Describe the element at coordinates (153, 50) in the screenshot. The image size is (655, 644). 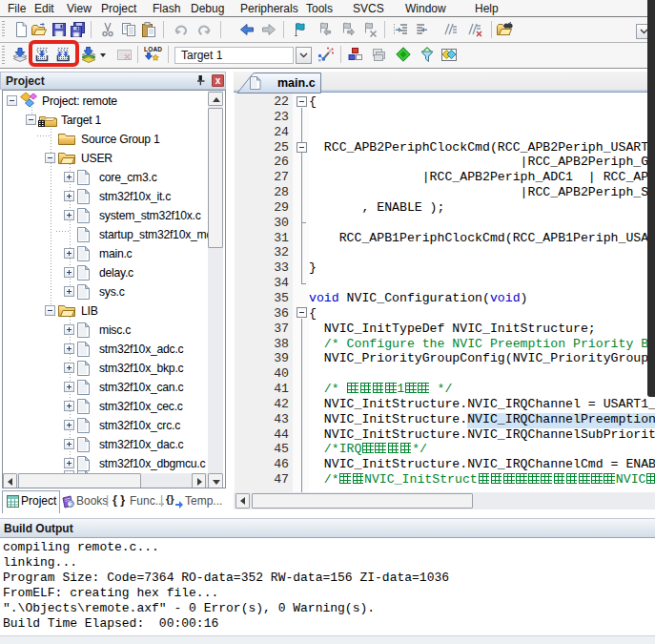
I see `svg-text: LOAD` at that location.